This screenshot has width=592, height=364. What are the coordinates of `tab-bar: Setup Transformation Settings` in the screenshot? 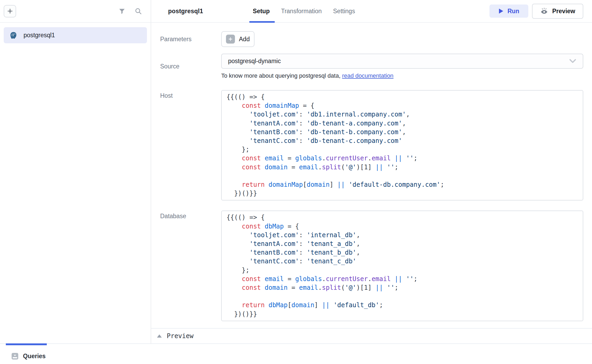 It's located at (304, 11).